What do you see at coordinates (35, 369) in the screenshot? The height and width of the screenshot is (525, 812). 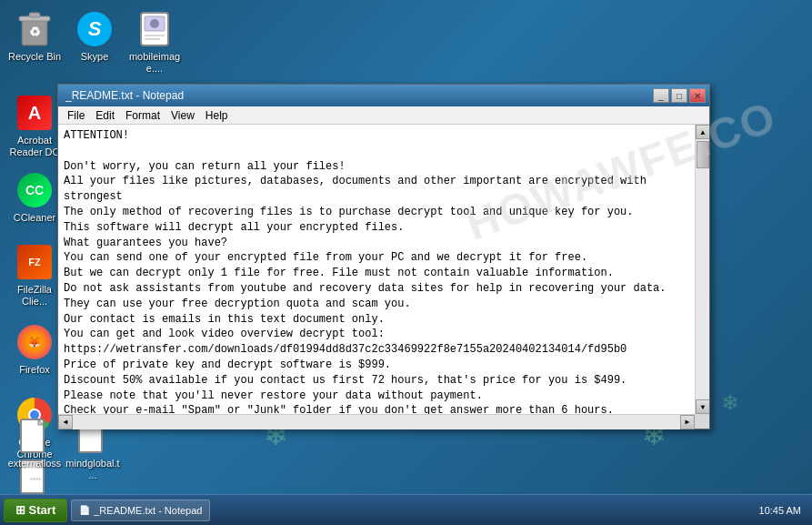 I see `firefox-label: Firefox` at bounding box center [35, 369].